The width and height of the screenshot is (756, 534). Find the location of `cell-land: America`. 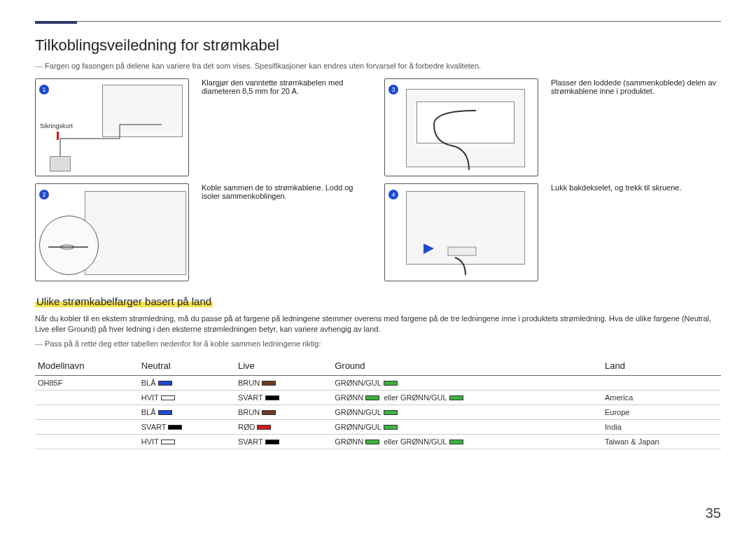

cell-land: America is located at coordinates (662, 398).